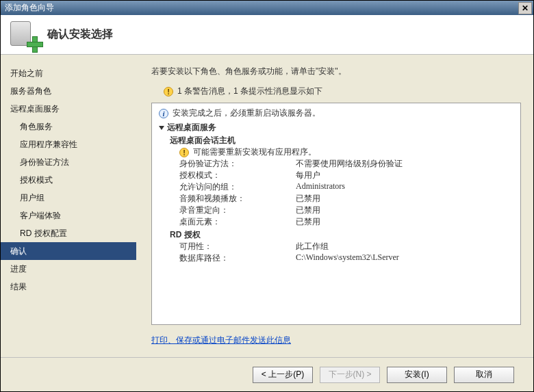 This screenshot has width=534, height=392. Describe the element at coordinates (221, 340) in the screenshot. I see `export-link: 打印、保存或通过电子邮件发送此信息` at that location.